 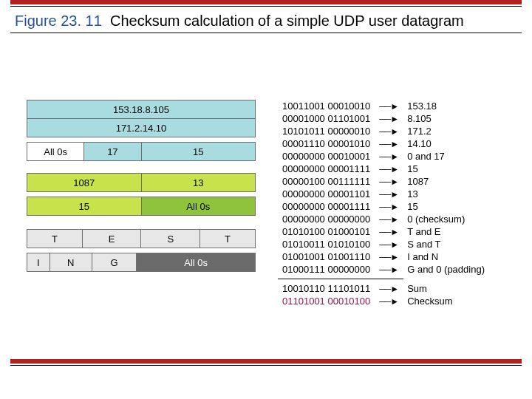 I want to click on calc-row: 01001001 01001110──►I and N, so click(x=383, y=257).